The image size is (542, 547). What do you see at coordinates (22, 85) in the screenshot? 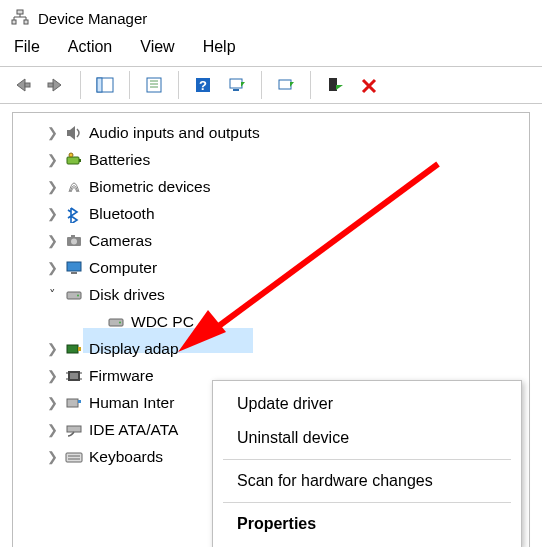
I see `back-button` at bounding box center [22, 85].